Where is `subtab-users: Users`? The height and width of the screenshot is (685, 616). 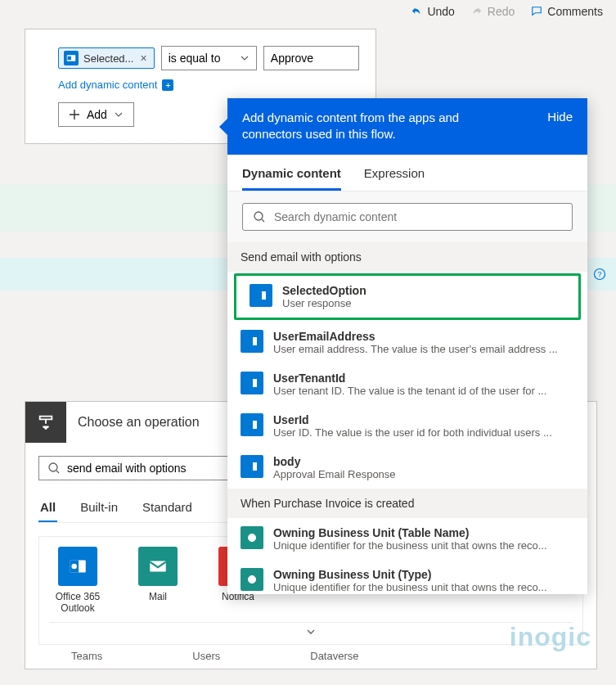 subtab-users: Users is located at coordinates (206, 656).